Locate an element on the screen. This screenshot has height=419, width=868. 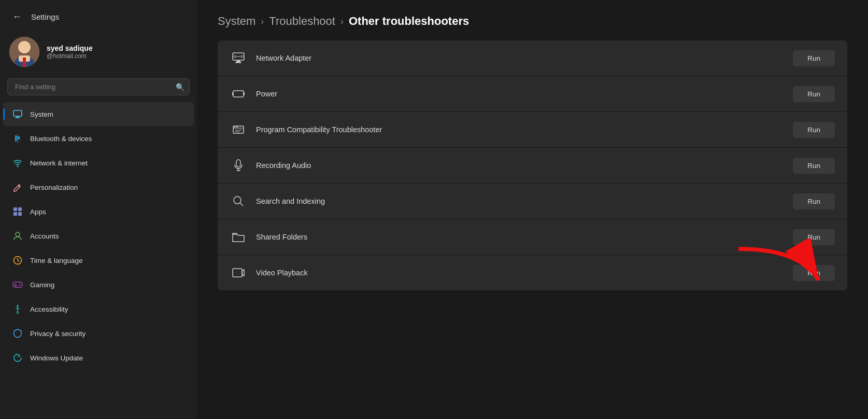
apps-icon is located at coordinates (18, 212).